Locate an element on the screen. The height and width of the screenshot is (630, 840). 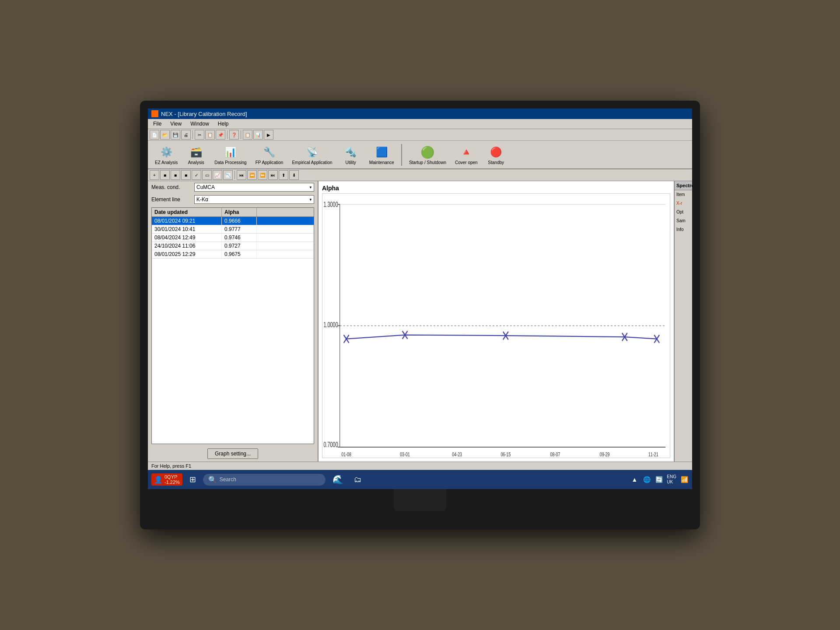
sec-nav-1: ⏮ is located at coordinates (242, 175).